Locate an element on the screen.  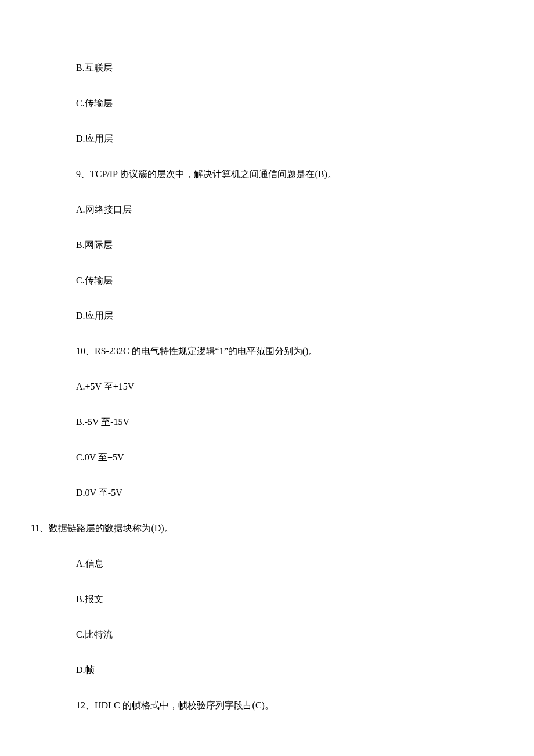
text-line: B.报文 is located at coordinates (276, 599).